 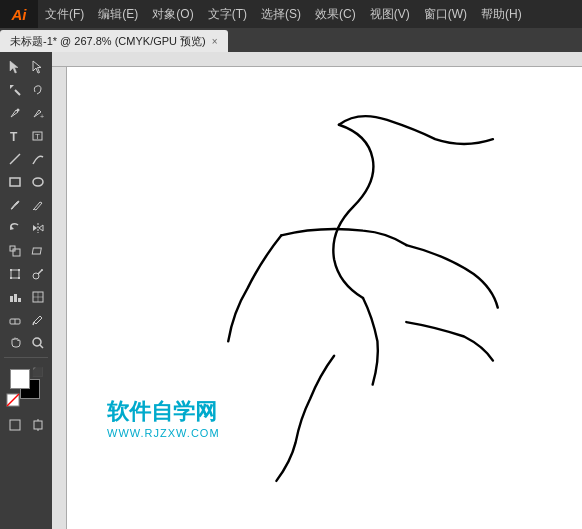 What do you see at coordinates (38, 205) in the screenshot?
I see `pencil-tool` at bounding box center [38, 205].